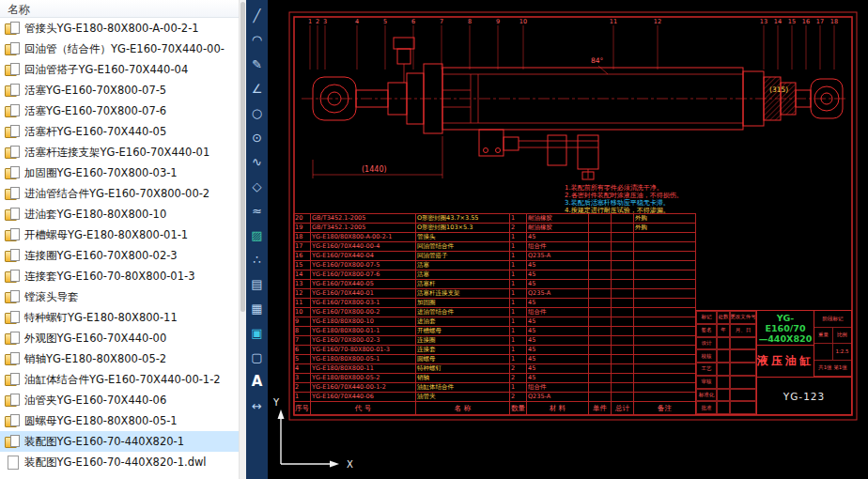  What do you see at coordinates (257, 162) in the screenshot?
I see `spline-tool: ∿` at bounding box center [257, 162].